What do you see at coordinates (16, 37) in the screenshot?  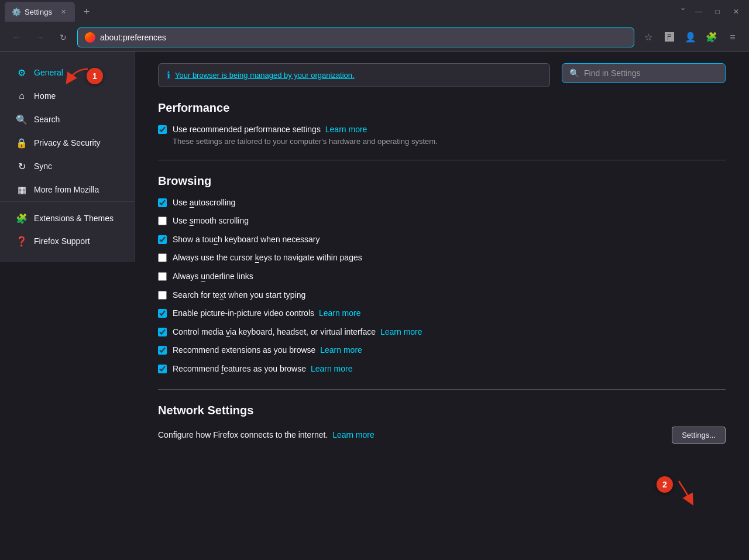 I see `back-button: ←` at bounding box center [16, 37].